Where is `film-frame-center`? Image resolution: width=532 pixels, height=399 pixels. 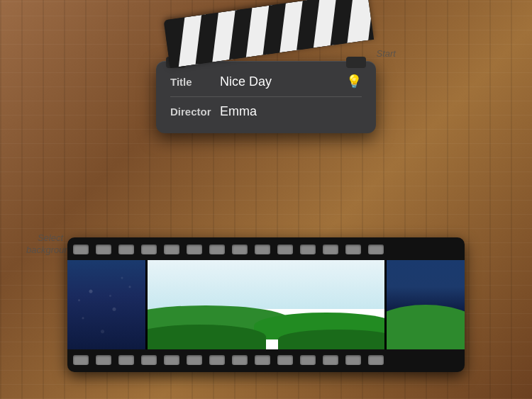
film-frame-center is located at coordinates (266, 305).